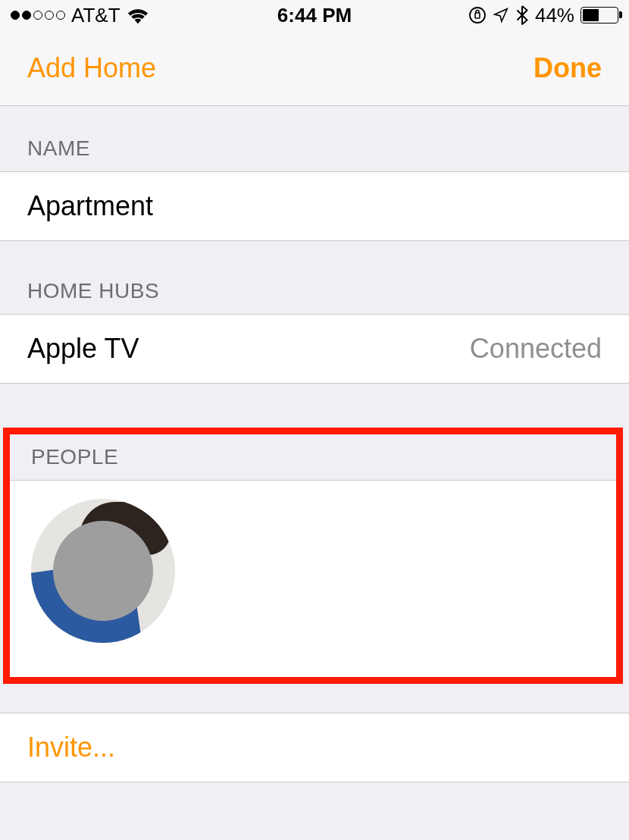 The width and height of the screenshot is (629, 840). I want to click on navigation-bar: Add Home Done, so click(314, 68).